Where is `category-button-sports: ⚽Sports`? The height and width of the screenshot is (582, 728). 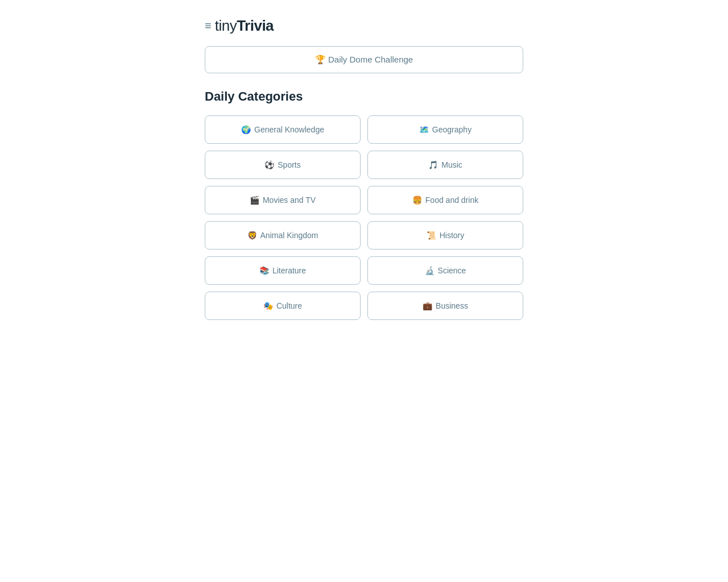
category-button-sports: ⚽Sports is located at coordinates (283, 165).